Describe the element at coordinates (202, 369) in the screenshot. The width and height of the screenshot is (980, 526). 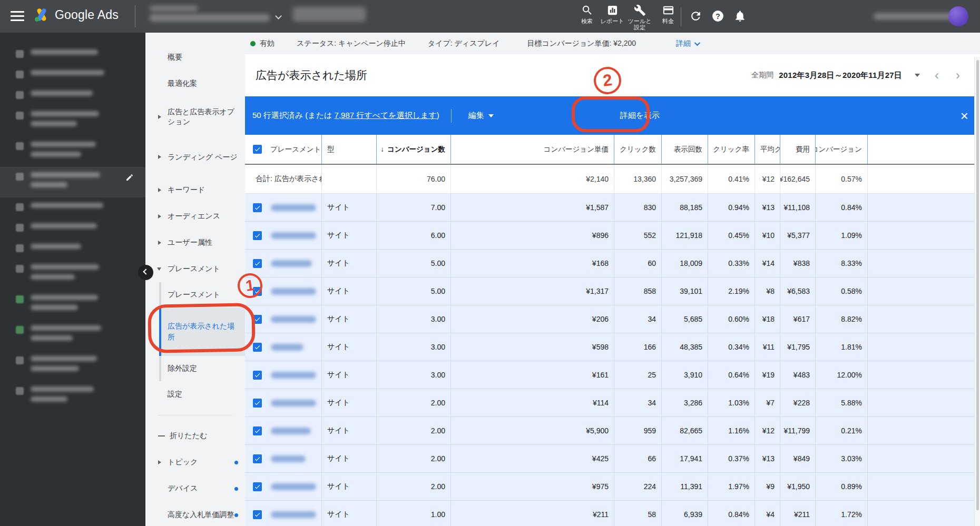
I see `sidebar-item-10: 除外設定` at that location.